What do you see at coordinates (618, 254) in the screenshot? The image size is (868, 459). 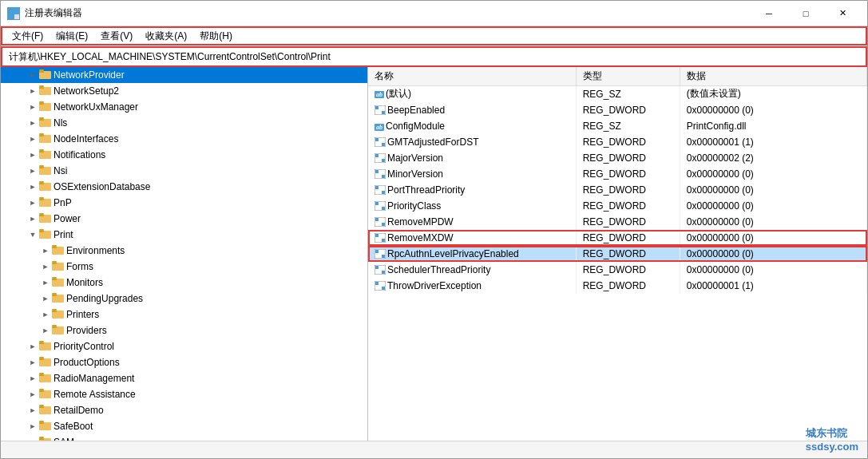 I see `registry-row: RpcAuthnLevelPrivacyEnabledREG_DWORD0x00…` at bounding box center [618, 254].